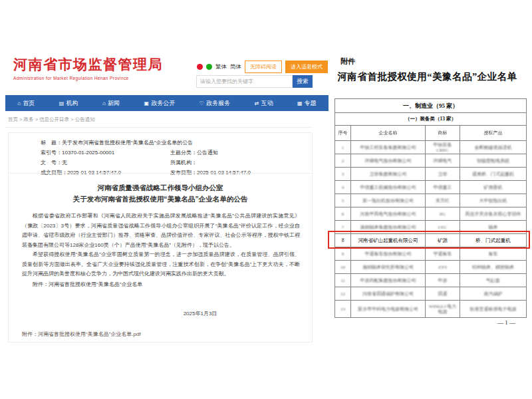 The image size is (532, 399). What do you see at coordinates (62, 104) in the screenshot?
I see `building-icon: ▤` at bounding box center [62, 104].